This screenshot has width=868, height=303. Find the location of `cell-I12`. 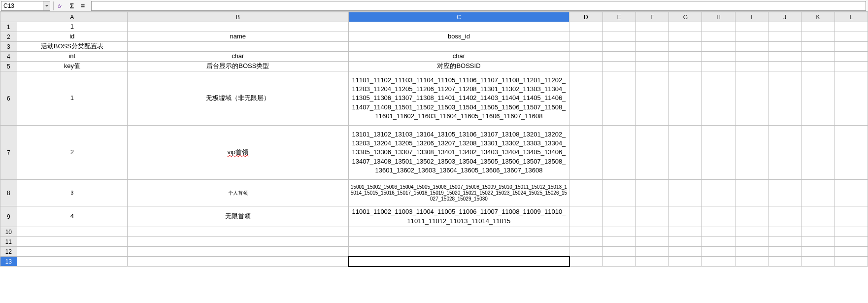

cell-I12 is located at coordinates (752, 252).